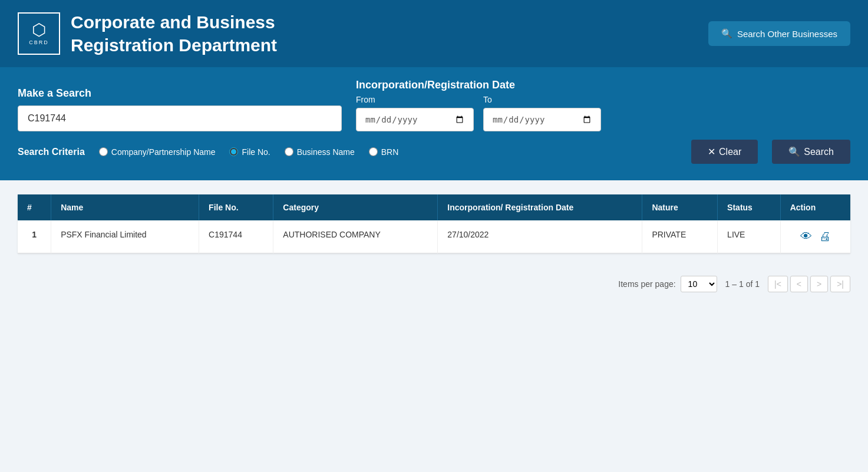 The image size is (868, 472). What do you see at coordinates (742, 284) in the screenshot?
I see `page-info: 1 – 1 of 1` at bounding box center [742, 284].